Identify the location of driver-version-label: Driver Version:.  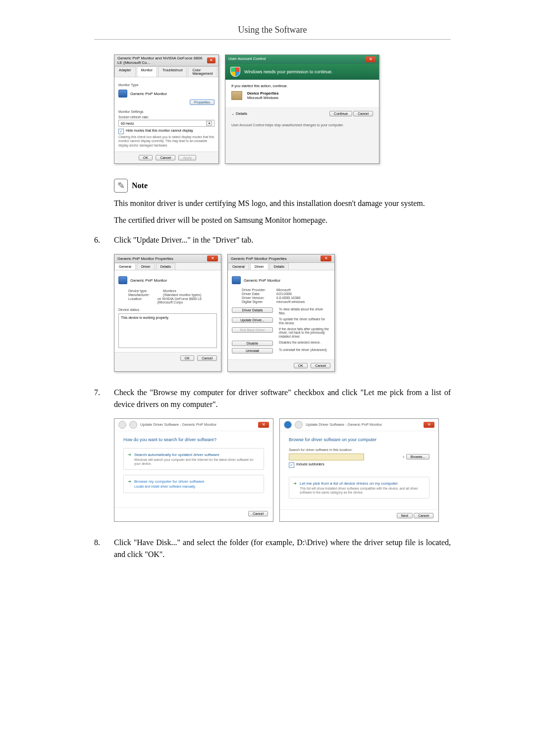
(259, 298).